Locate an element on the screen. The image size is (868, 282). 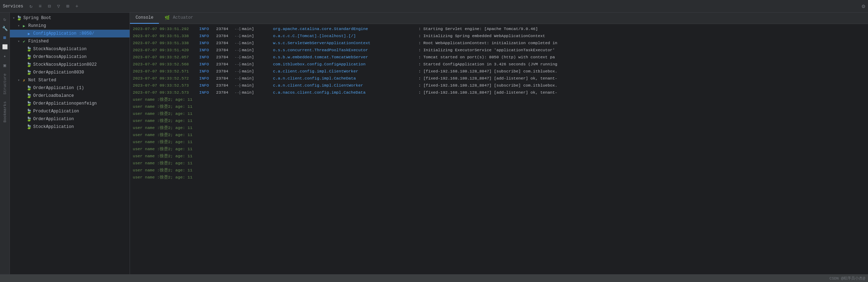
tree-item-order-app1: 🍃 OrderApplication (1) is located at coordinates (70, 88).